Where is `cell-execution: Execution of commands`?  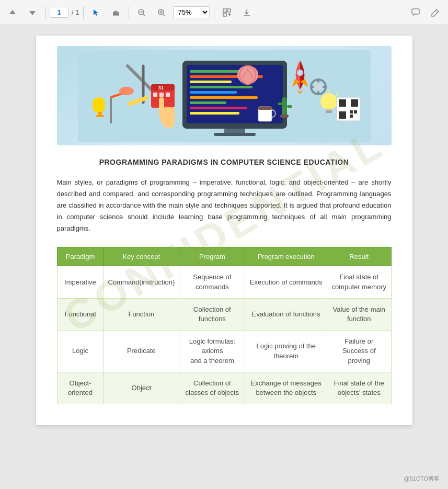
cell-execution: Execution of commands is located at coordinates (286, 282).